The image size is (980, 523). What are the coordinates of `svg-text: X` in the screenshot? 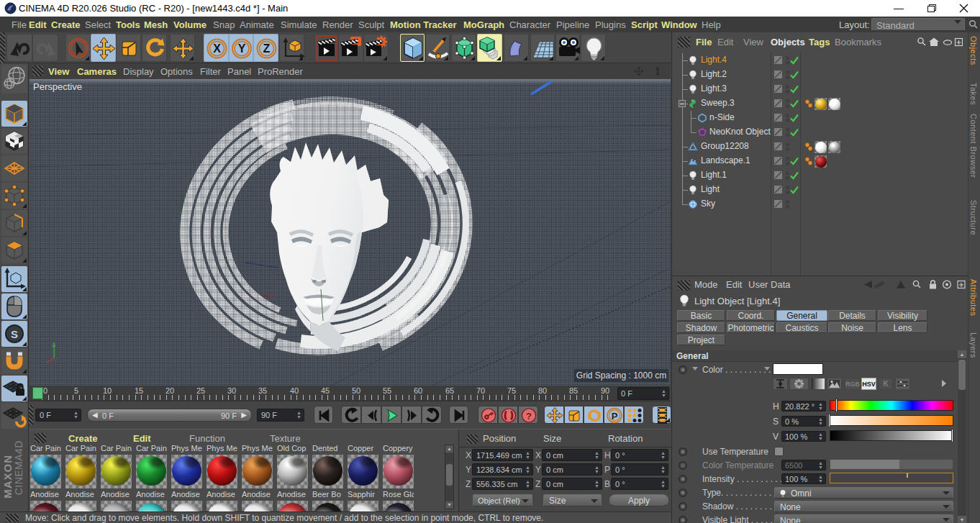 It's located at (217, 49).